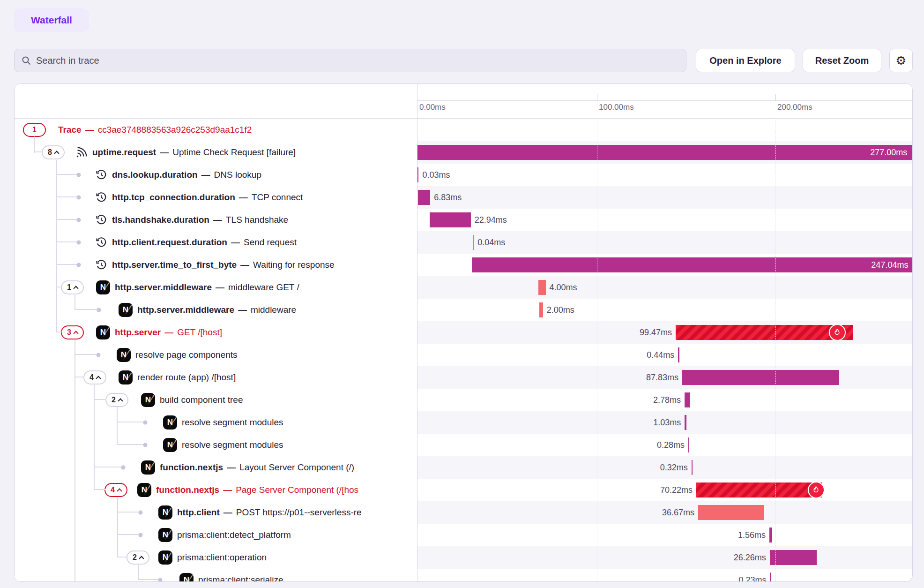 This screenshot has width=924, height=588. I want to click on span-row-timeline: 26.26ms, so click(665, 558).